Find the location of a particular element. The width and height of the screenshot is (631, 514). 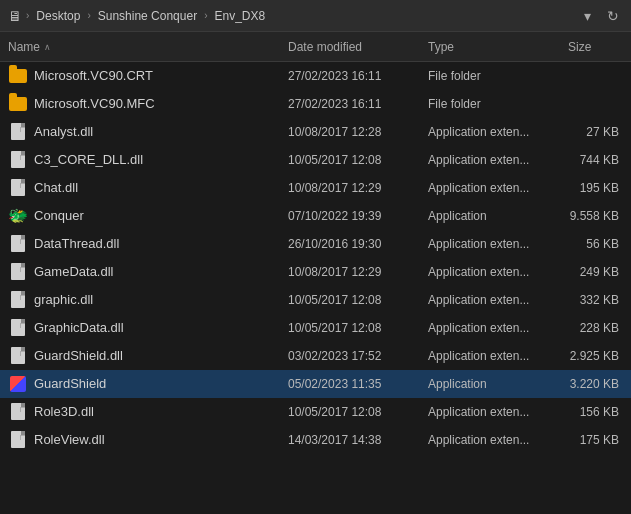

breadcrumb: 🖥 › Desktop › Sunshine Conquer › Env_DX8 is located at coordinates (294, 16).